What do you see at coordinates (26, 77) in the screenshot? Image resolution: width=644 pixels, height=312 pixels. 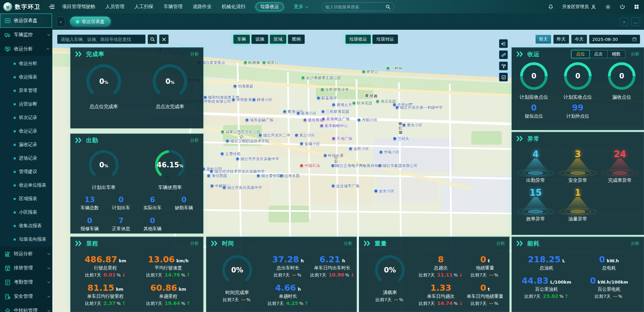 I see `sidebar-subitem-2: 收运报表` at bounding box center [26, 77].